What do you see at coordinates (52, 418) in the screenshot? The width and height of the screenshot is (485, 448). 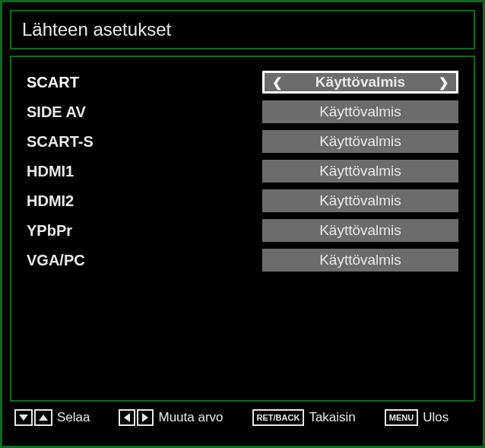 I see `hint-scroll: Selaa` at bounding box center [52, 418].